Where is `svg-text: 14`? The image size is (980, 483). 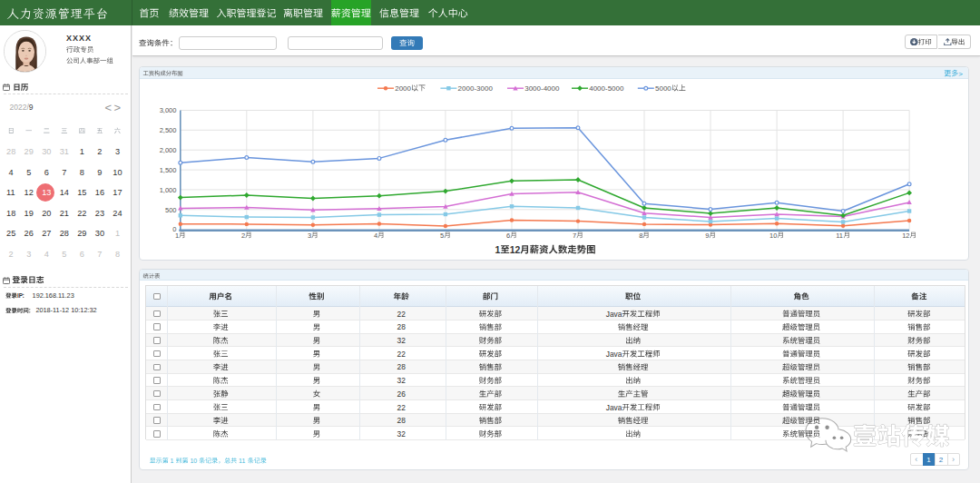
svg-text: 14 is located at coordinates (64, 192).